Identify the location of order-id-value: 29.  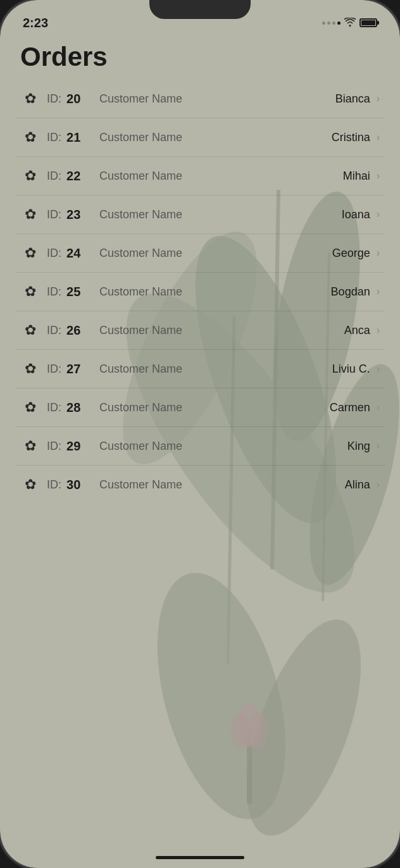
(77, 447).